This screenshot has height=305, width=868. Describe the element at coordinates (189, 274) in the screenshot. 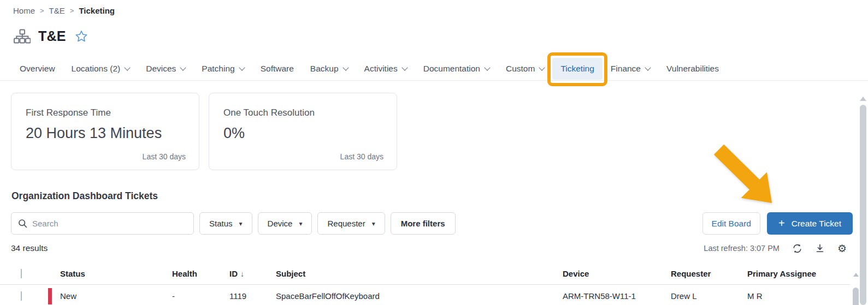

I see `column-header-health: Health` at that location.